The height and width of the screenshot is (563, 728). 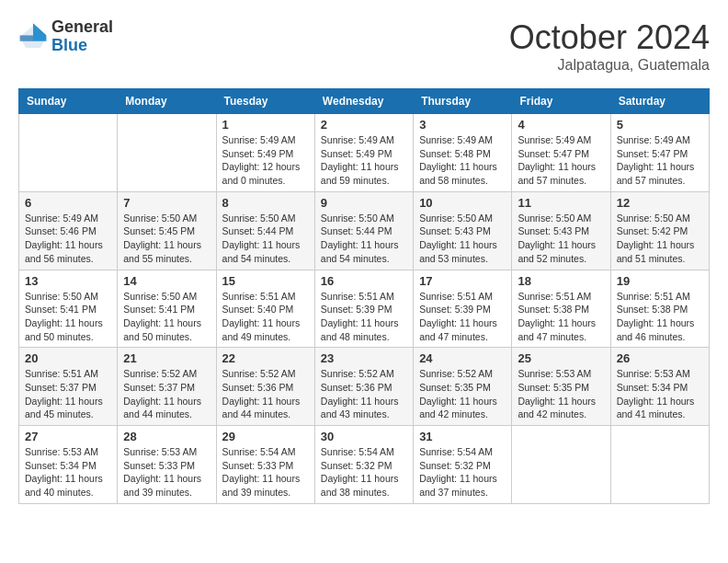 I want to click on day-number: 26, so click(x=660, y=359).